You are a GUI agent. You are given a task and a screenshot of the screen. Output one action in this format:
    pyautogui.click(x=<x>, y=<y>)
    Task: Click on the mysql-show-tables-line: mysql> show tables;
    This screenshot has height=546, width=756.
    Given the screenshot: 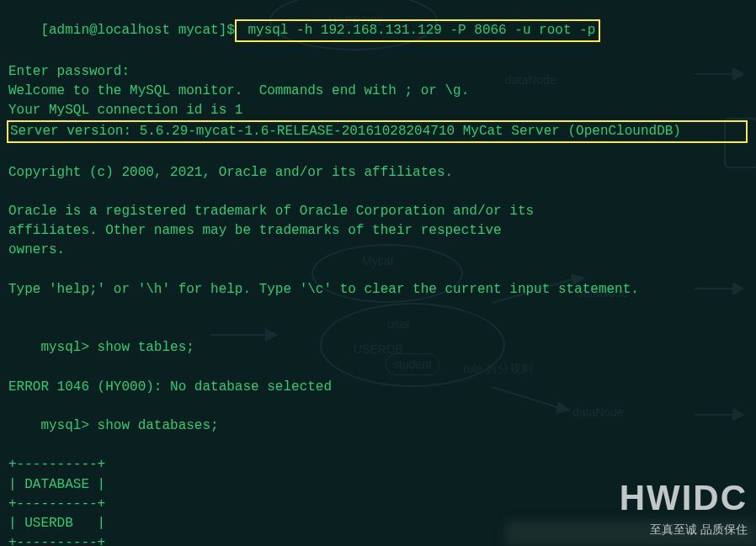 What is the action you would take?
    pyautogui.click(x=378, y=348)
    